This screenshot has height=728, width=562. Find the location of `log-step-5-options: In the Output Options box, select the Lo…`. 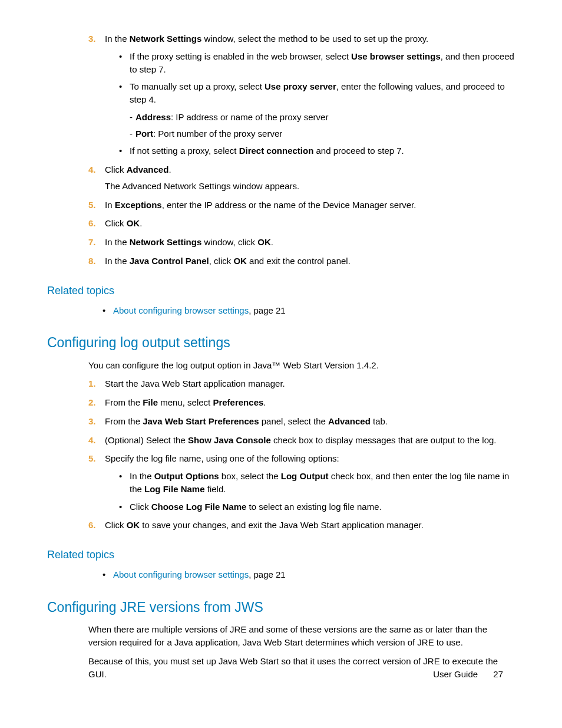

log-step-5-options: In the Output Options box, select the Lo… is located at coordinates (317, 492).